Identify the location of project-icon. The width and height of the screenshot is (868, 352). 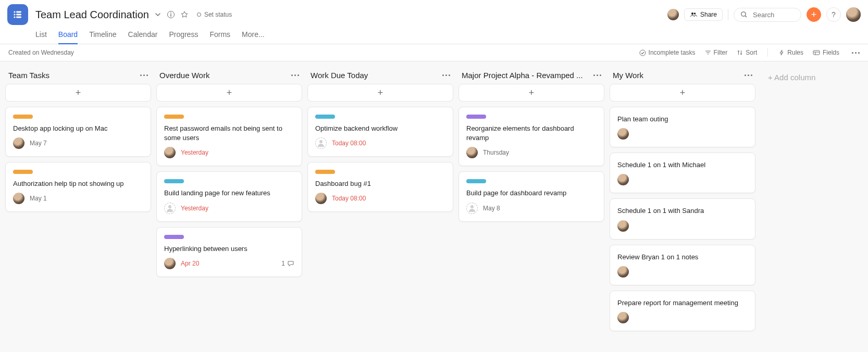
(18, 15).